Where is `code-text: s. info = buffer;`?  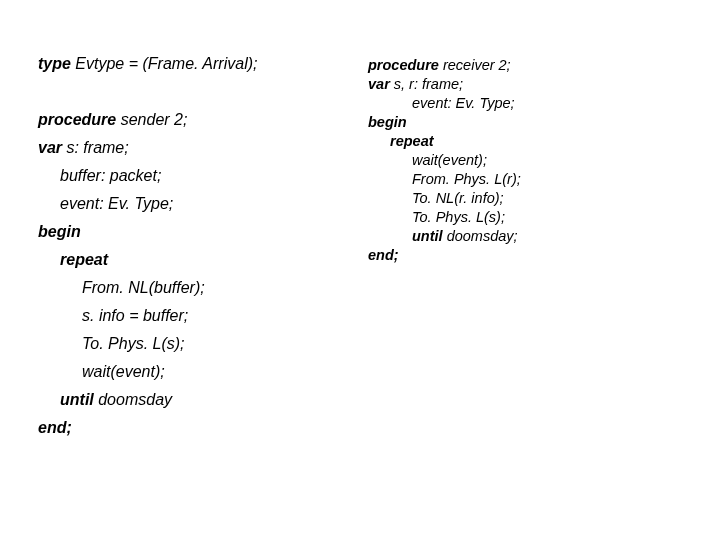
code-text: s. info = buffer; is located at coordinates (135, 316).